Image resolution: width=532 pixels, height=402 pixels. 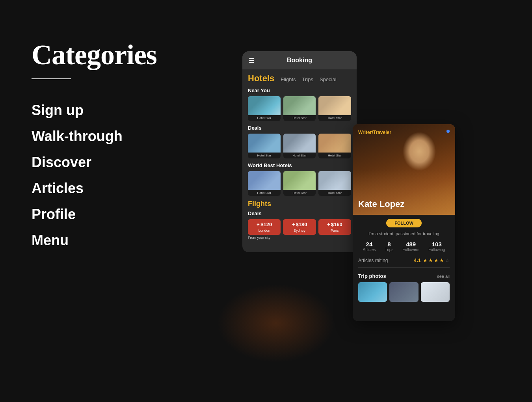 What do you see at coordinates (437, 246) in the screenshot?
I see `stat-following: 103 Following` at bounding box center [437, 246].